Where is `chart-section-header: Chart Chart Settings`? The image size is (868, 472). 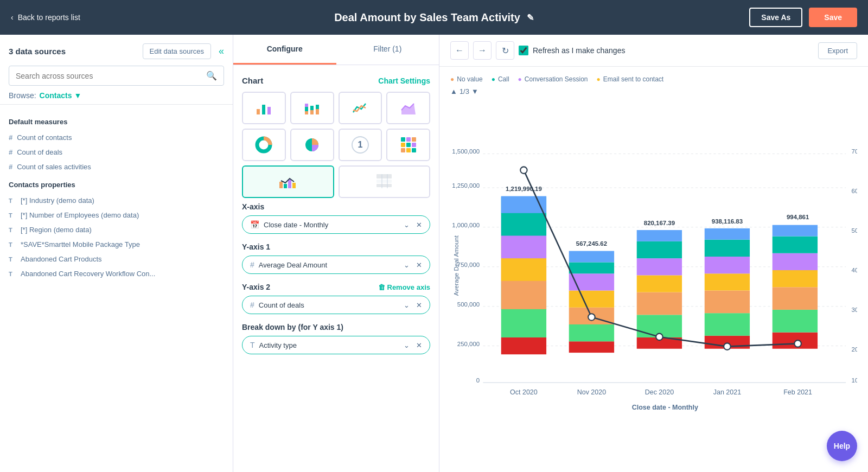 chart-section-header: Chart Chart Settings is located at coordinates (336, 80).